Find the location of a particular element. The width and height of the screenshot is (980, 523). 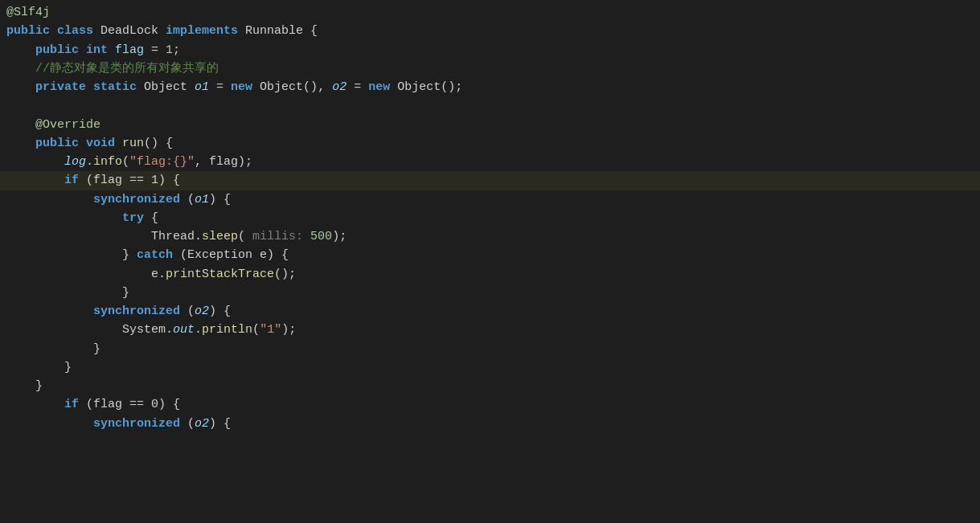

code-token: Object is located at coordinates (169, 87).